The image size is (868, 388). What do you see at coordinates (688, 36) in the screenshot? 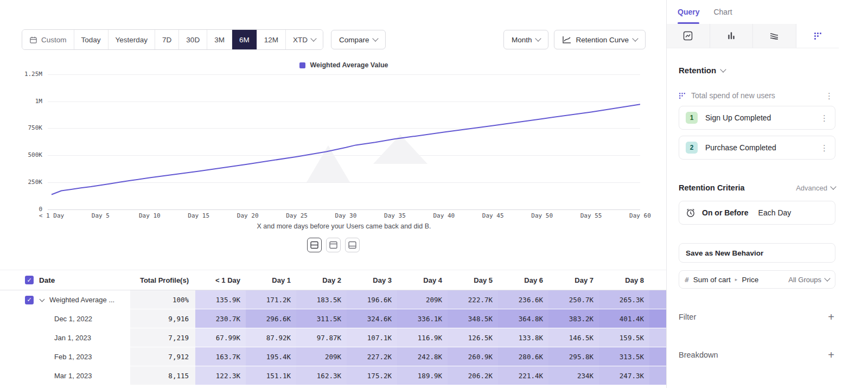
I see `insights-icon` at bounding box center [688, 36].